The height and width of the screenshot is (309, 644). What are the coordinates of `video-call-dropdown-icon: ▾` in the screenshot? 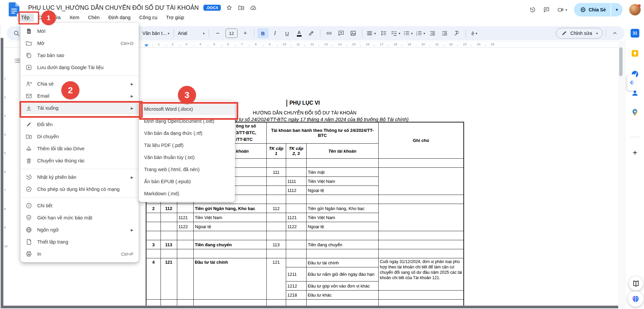 It's located at (566, 10).